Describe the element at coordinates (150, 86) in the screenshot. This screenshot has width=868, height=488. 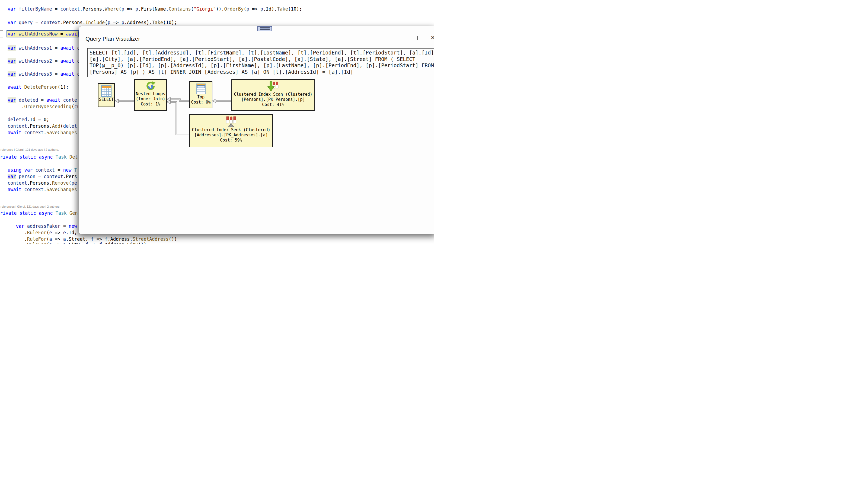
I see `nested-loops-icon` at that location.